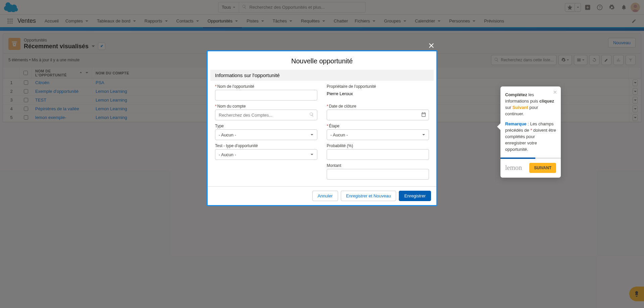  What do you see at coordinates (378, 93) in the screenshot?
I see `field-owner: Propriétaire de l'opportunité Pierre Ler…` at bounding box center [378, 93].